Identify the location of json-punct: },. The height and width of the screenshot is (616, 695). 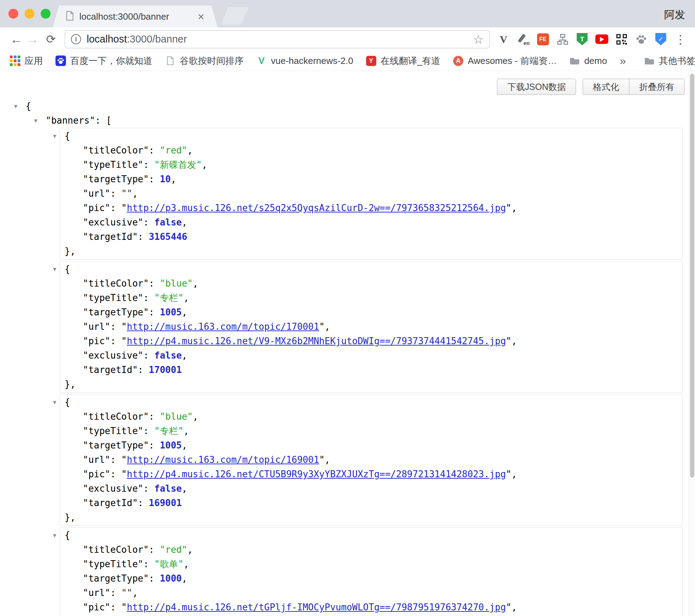
(70, 251).